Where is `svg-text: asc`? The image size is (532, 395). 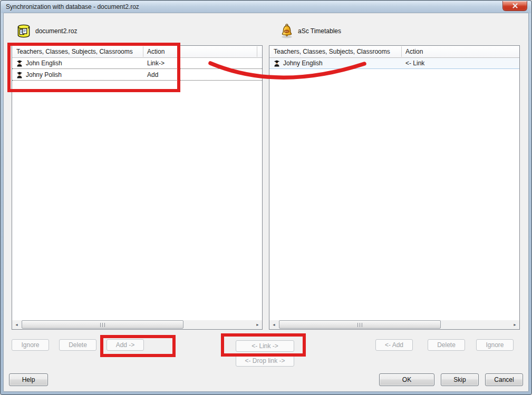 svg-text: asc is located at coordinates (287, 32).